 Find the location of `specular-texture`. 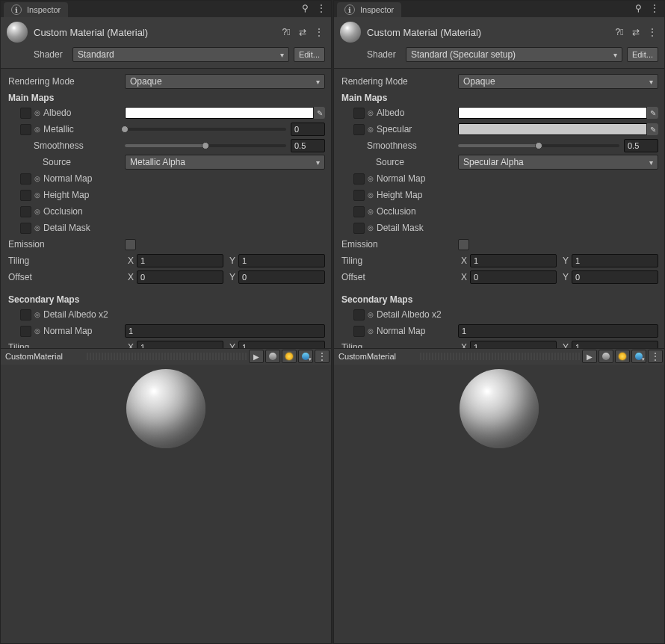

specular-texture is located at coordinates (359, 130).